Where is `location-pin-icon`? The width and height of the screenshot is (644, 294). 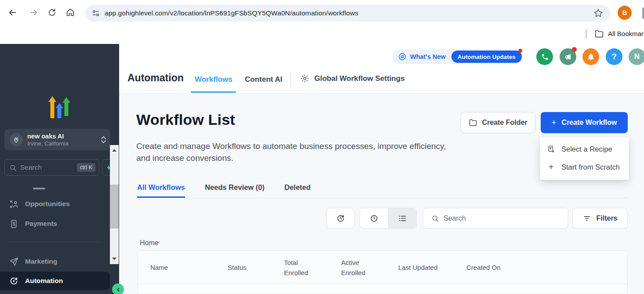 location-pin-icon is located at coordinates (16, 140).